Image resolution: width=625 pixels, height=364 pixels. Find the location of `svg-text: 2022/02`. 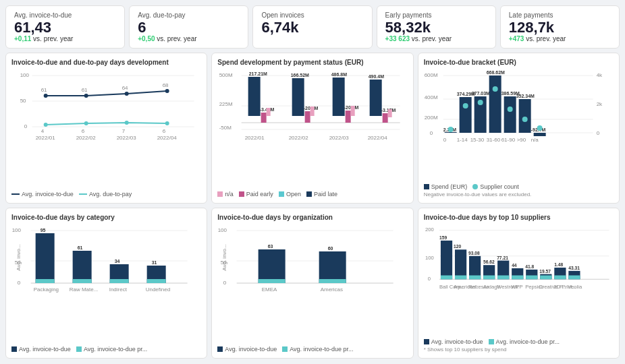

svg-text: 2022/02 is located at coordinates (298, 138).